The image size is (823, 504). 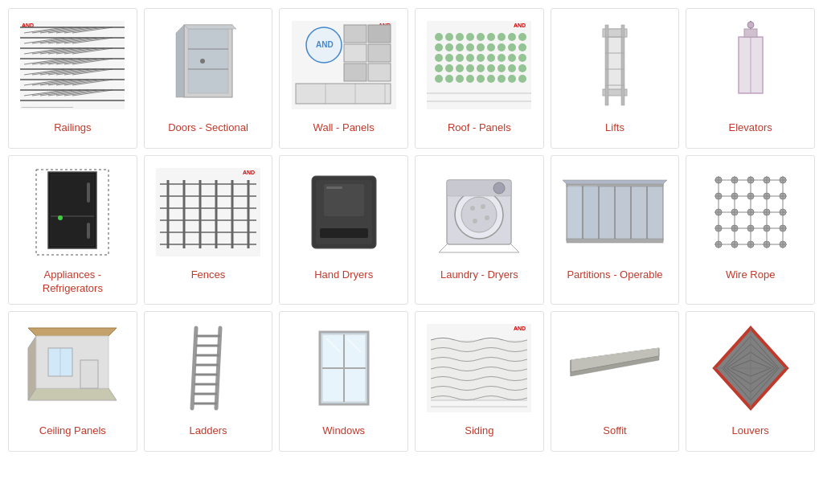 I want to click on card-label-windows: Windows, so click(x=344, y=431).